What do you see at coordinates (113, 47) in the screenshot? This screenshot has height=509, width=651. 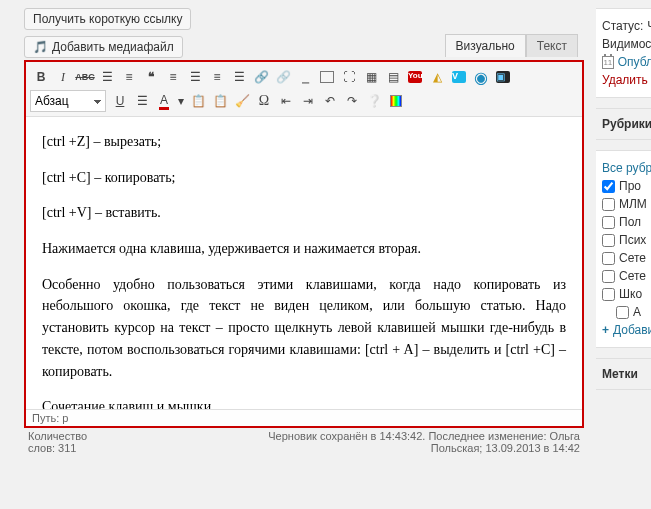 I see `add-media-label: Добавить медиафайл` at bounding box center [113, 47].